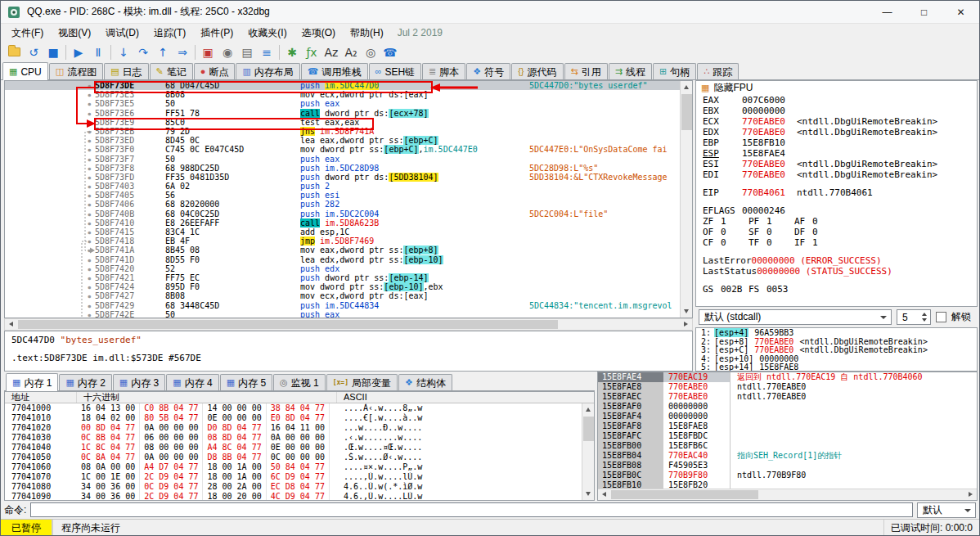 The image size is (980, 536). What do you see at coordinates (604, 494) in the screenshot?
I see `scroll-left-arrow` at bounding box center [604, 494].